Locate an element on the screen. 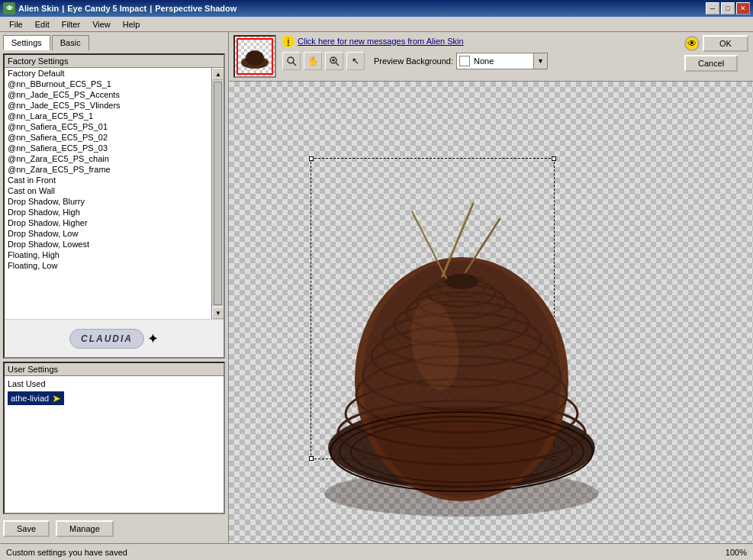 The image size is (753, 560). save-button: Save is located at coordinates (26, 529).